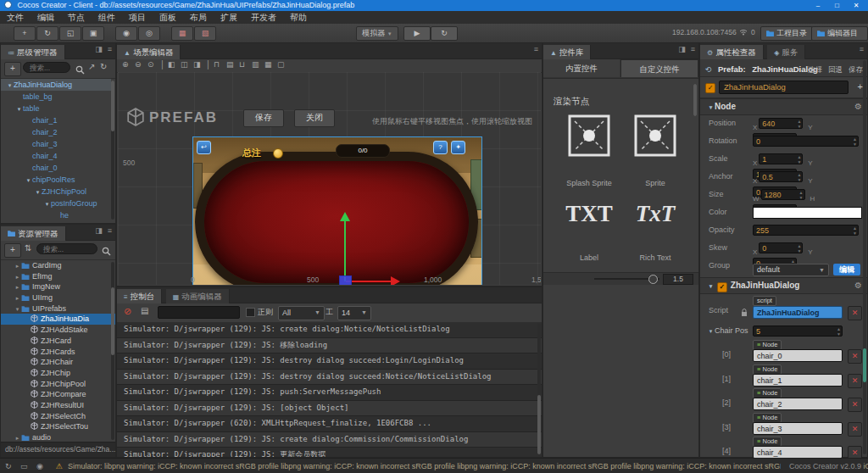  Describe the element at coordinates (139, 297) in the screenshot. I see `tab-console: ≡控制台` at that location.